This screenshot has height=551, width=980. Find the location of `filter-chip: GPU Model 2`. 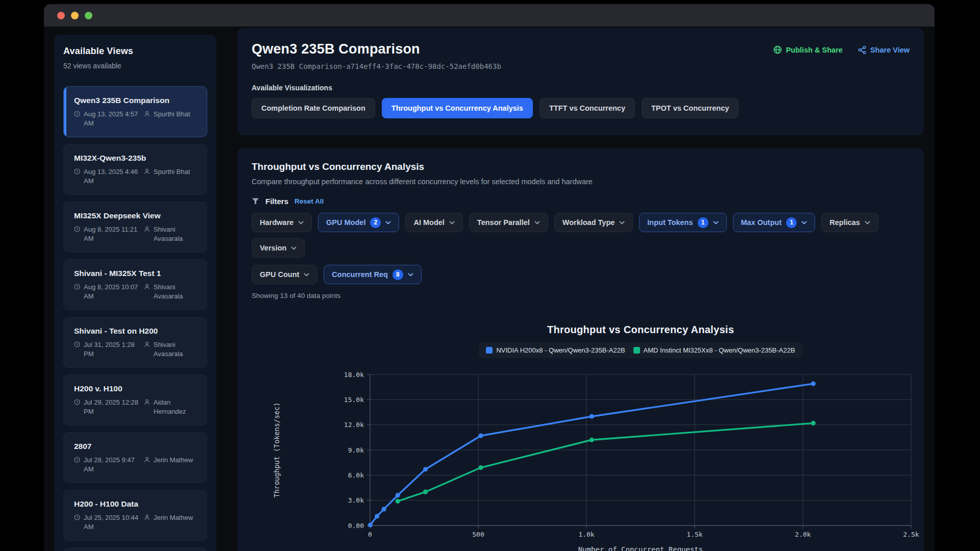

filter-chip: GPU Model 2 is located at coordinates (358, 222).